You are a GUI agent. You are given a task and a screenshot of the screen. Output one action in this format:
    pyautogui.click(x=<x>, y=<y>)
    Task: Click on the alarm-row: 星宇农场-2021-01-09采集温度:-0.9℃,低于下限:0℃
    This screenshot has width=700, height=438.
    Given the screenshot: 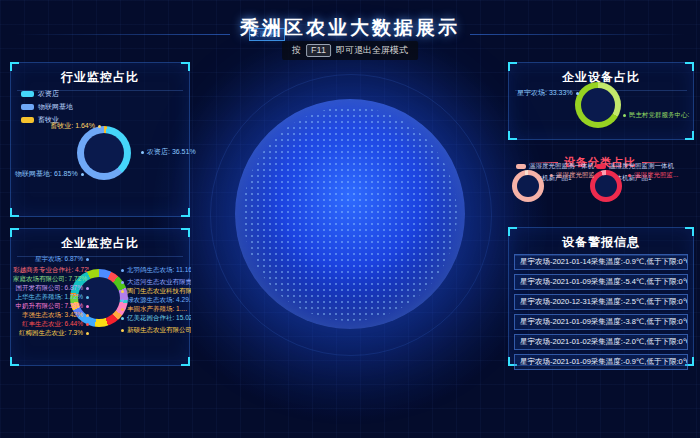 What is the action you would take?
    pyautogui.click(x=601, y=362)
    